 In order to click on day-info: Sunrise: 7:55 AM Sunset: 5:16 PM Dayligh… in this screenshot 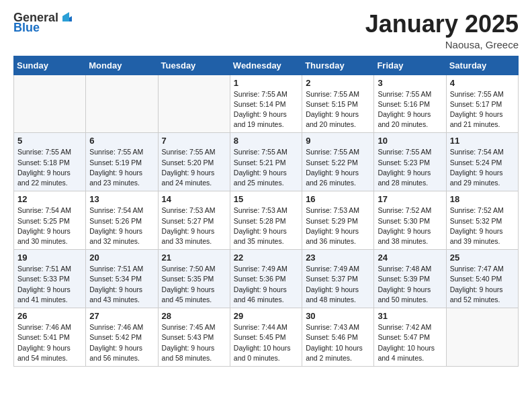, I will do `click(410, 110)`.